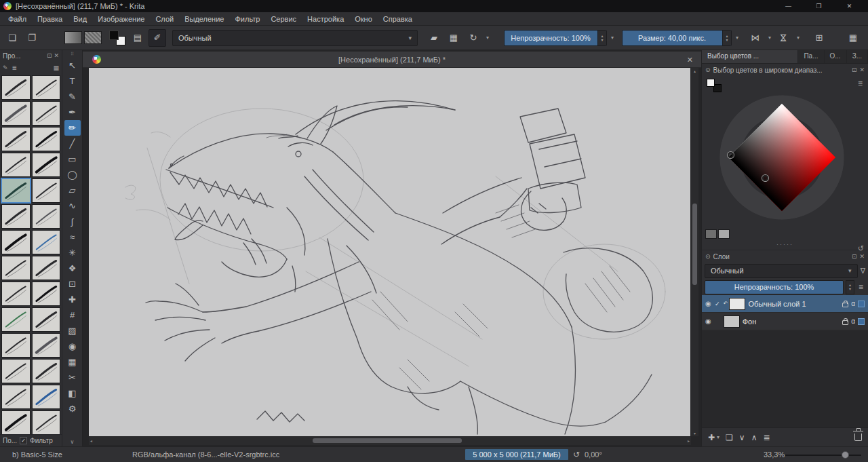  I want to click on filter-checkbox: ✓, so click(23, 441).